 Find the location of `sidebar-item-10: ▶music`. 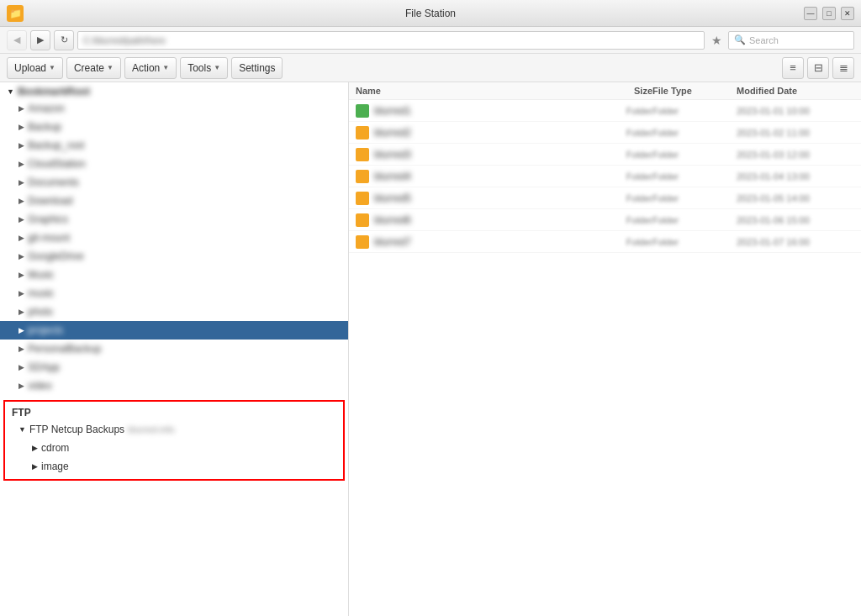

sidebar-item-10: ▶music is located at coordinates (174, 293).